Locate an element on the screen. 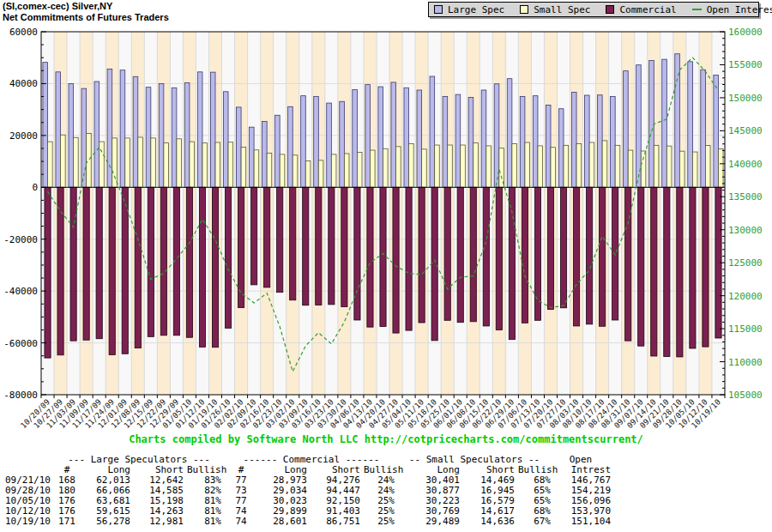 This screenshot has width=772, height=532. left-axis-label: 20000 is located at coordinates (24, 136).